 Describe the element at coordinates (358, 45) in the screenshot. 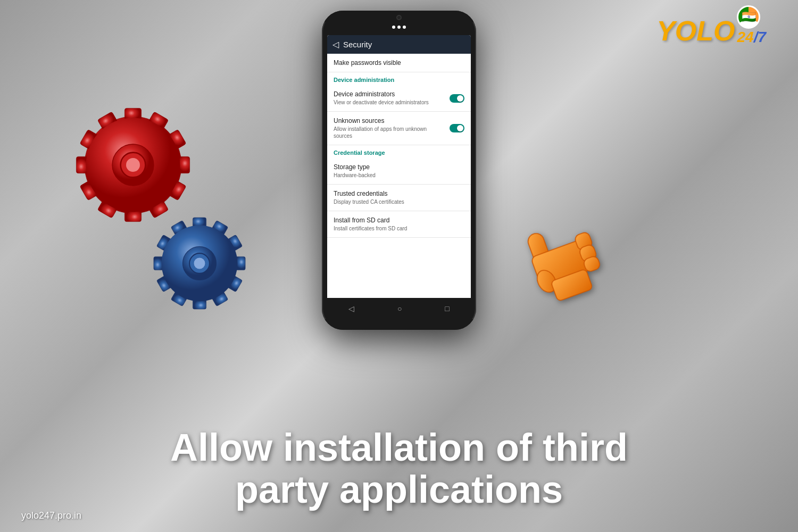

I see `screen-title: Security` at that location.